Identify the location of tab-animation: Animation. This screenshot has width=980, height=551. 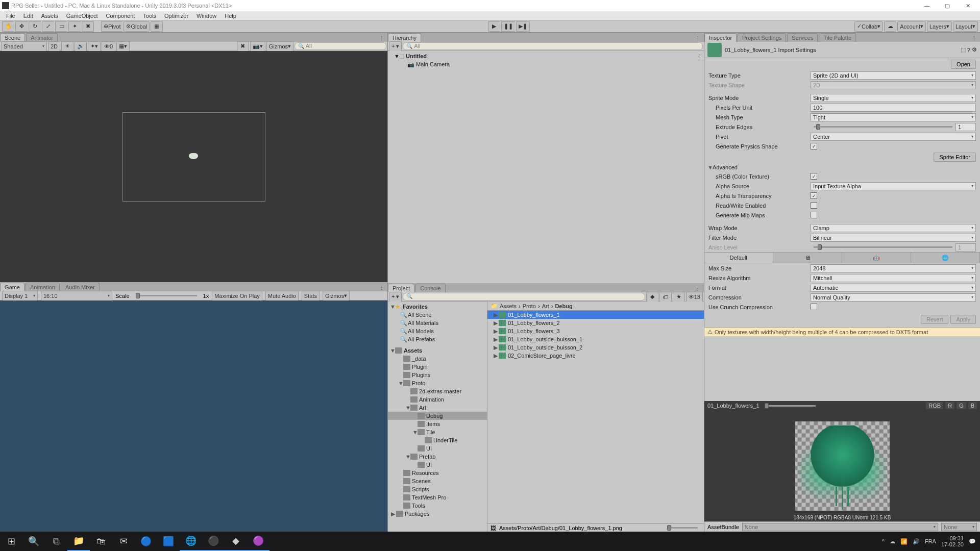
(43, 287).